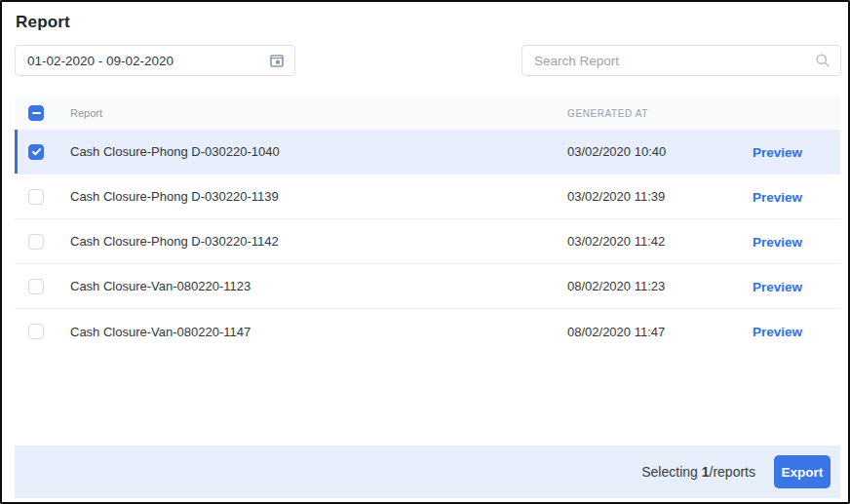 Image resolution: width=850 pixels, height=504 pixels. Describe the element at coordinates (654, 152) in the screenshot. I see `generated-at-value: 03/02/2020 10:40` at that location.